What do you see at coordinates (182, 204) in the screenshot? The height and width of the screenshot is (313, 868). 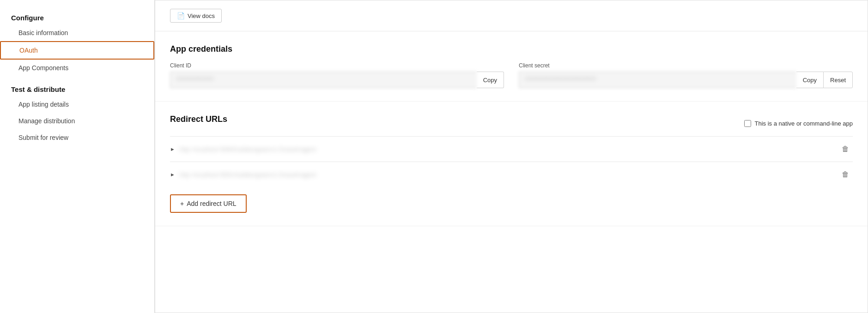 I see `plus-icon: +` at bounding box center [182, 204].